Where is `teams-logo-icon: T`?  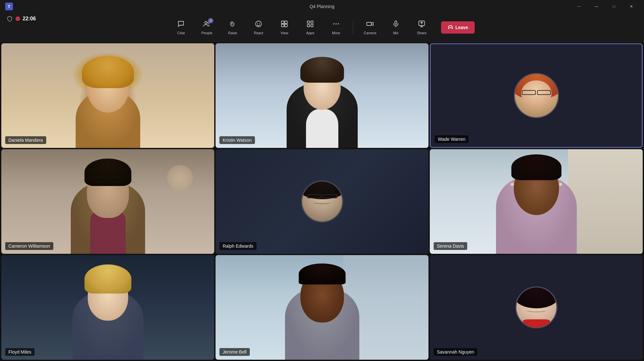 teams-logo-icon: T is located at coordinates (9, 6).